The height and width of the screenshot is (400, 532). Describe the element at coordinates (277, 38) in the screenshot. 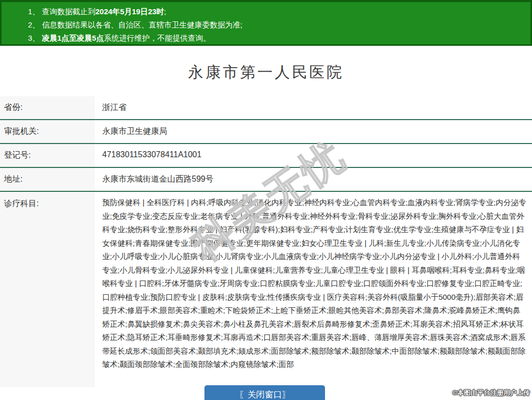

I see `notice-line-3: 3、 凌晨1点至凌晨5点系统进行维护，不能提供查询。` at that location.